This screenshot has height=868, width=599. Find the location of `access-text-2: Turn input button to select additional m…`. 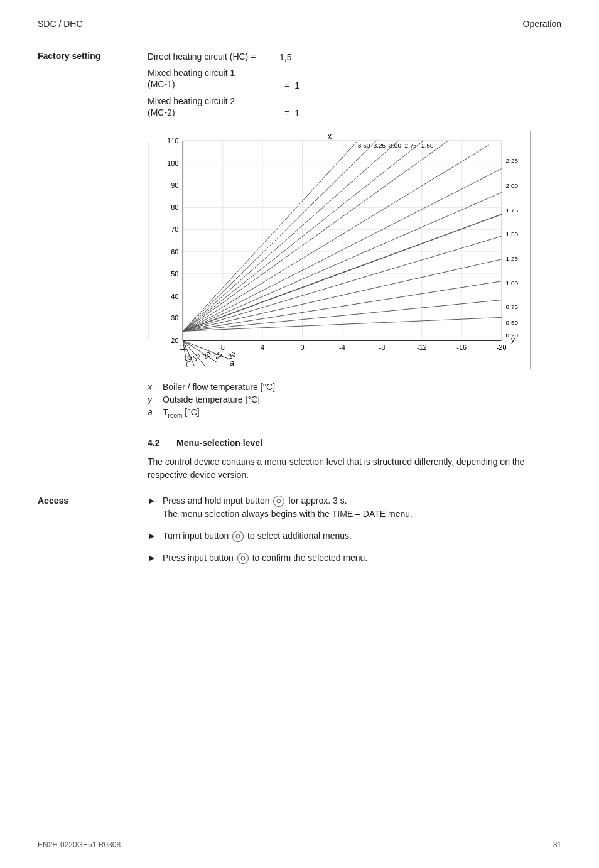

access-text-2: Turn input button to select additional m… is located at coordinates (288, 536).